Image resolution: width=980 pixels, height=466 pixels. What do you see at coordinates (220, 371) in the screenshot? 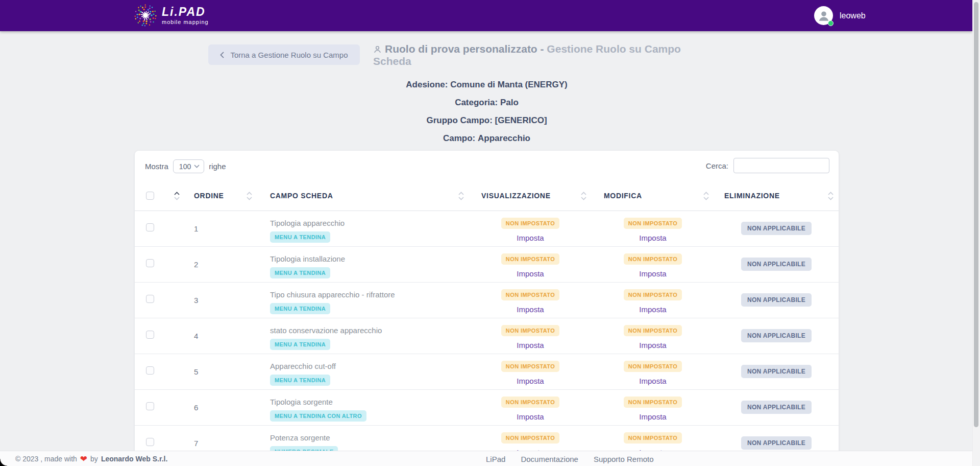
I see `ordine-value: 5` at bounding box center [220, 371].